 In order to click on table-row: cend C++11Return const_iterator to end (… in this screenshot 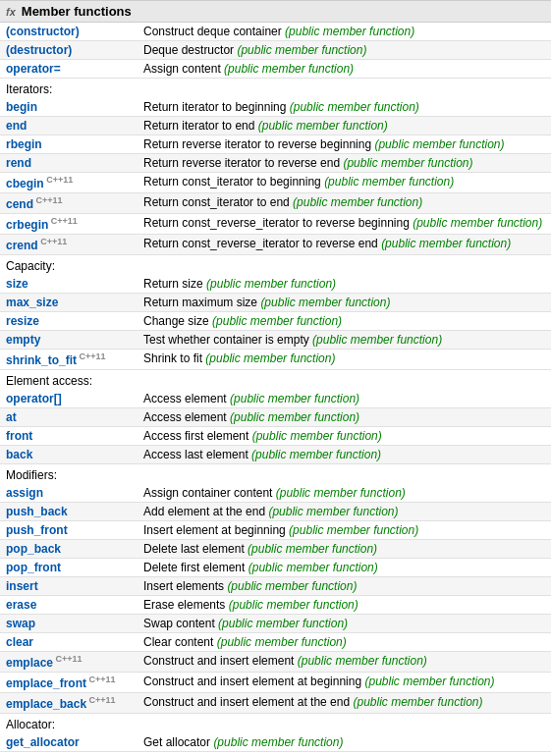, I will do `click(275, 204)`.